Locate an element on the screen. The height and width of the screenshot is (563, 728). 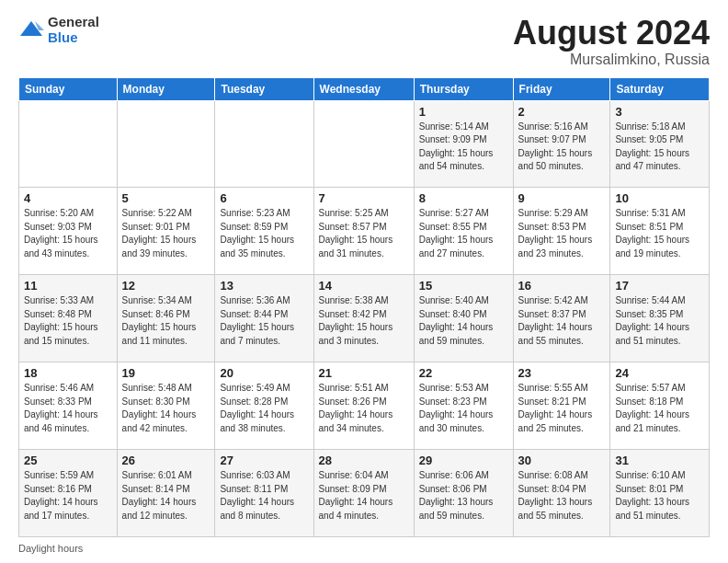
logo-general-text: General is located at coordinates (74, 22).